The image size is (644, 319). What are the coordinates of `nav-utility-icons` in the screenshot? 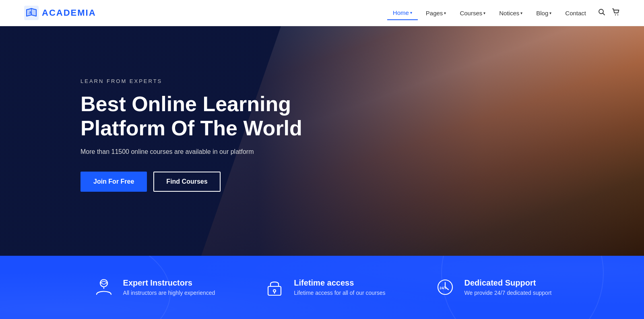 It's located at (609, 13).